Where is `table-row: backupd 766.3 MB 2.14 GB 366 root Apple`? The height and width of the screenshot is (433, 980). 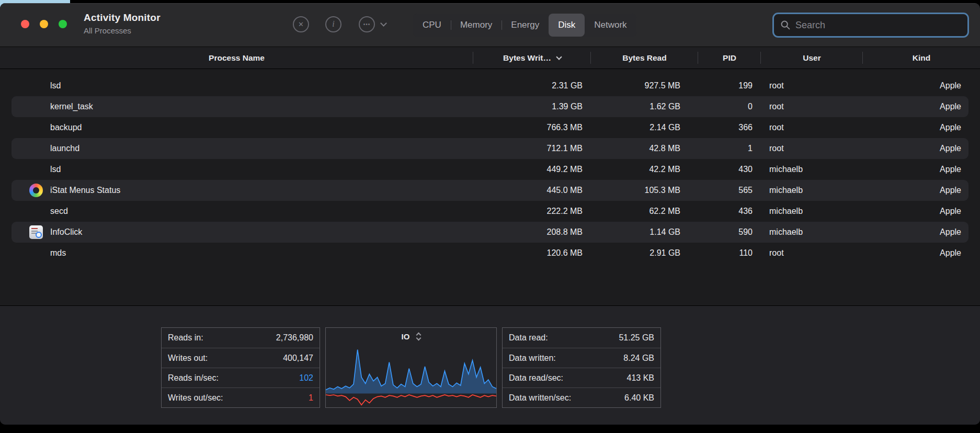 table-row: backupd 766.3 MB 2.14 GB 366 root Apple is located at coordinates (490, 128).